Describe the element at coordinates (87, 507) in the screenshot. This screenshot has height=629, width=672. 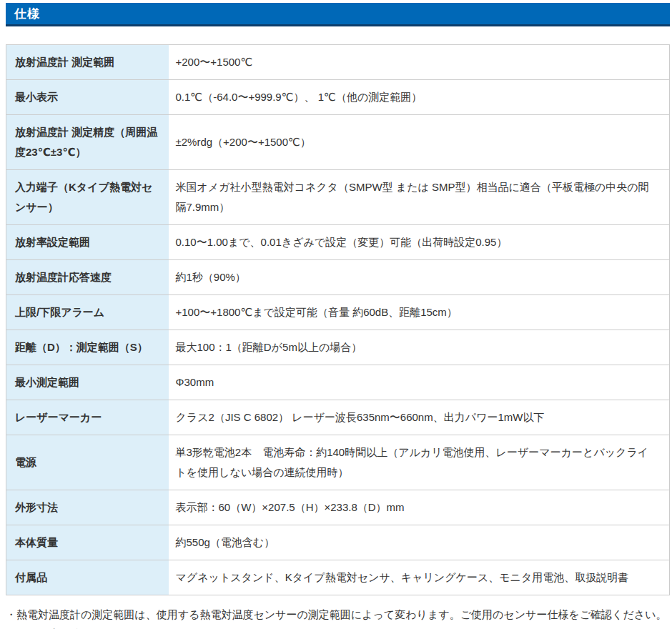
I see `spec-label: 外形寸法` at that location.